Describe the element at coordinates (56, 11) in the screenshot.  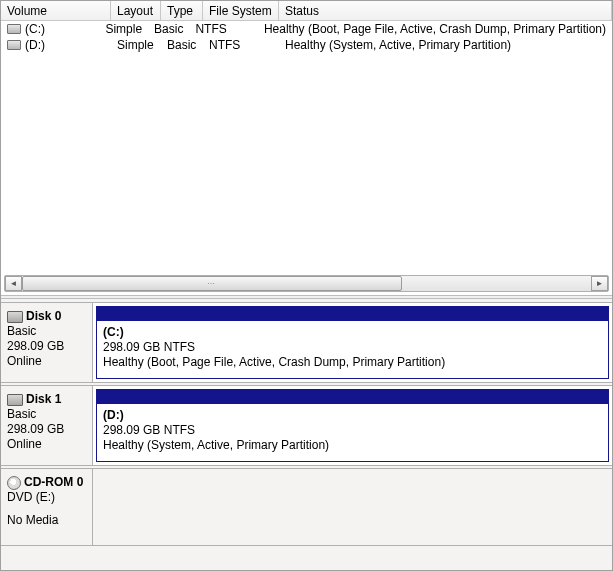
I see `column-header-volume: Volume` at that location.